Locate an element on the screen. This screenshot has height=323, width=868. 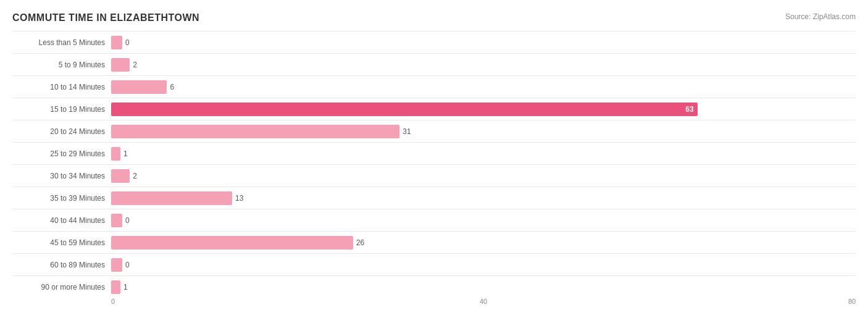
x-axis-tick: 0 is located at coordinates (113, 301).